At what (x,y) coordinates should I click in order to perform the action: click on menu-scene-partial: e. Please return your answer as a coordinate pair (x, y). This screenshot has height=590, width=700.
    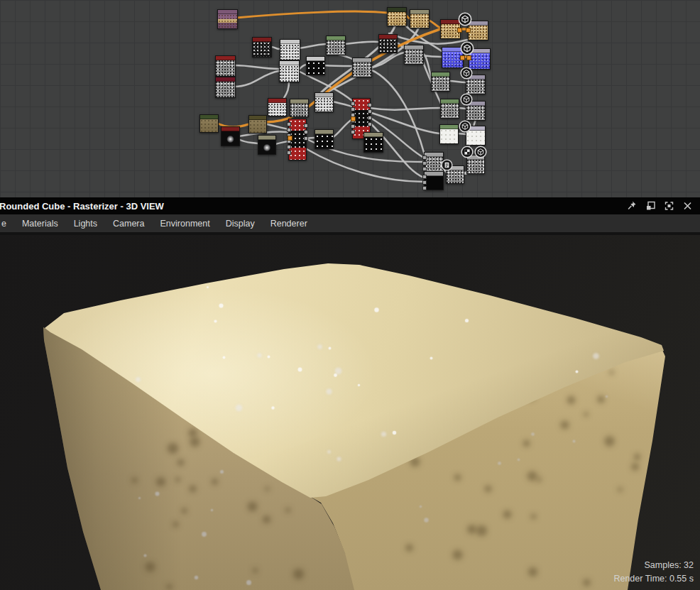
    Looking at the image, I should click on (7, 224).